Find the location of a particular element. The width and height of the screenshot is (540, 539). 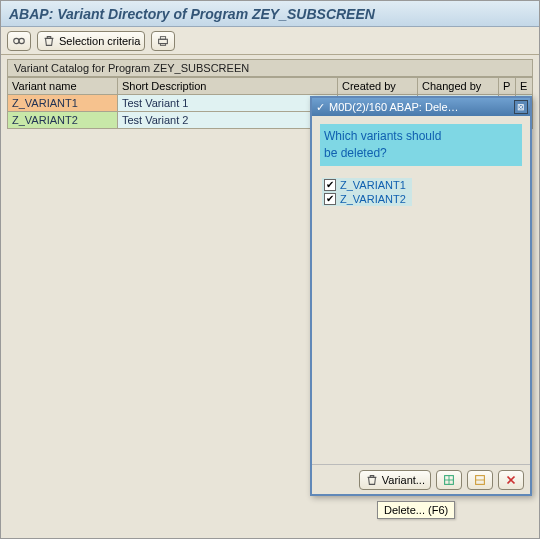

delete-button: Selection criteria is located at coordinates (91, 41).